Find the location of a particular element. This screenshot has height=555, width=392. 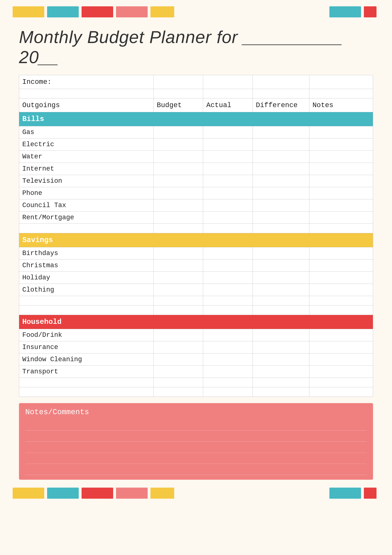

label-rent-mortgage: Rent/Mortgage is located at coordinates (86, 218).